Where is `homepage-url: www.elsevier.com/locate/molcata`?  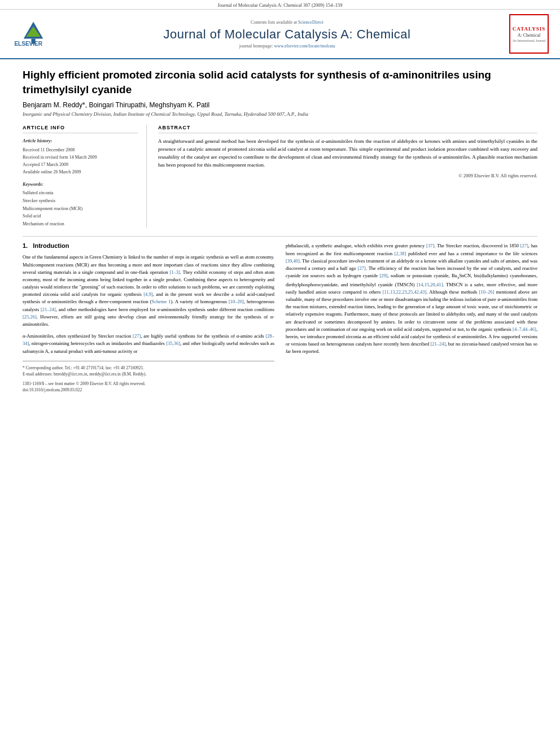
homepage-url: www.elsevier.com/locate/molcata is located at coordinates (304, 46).